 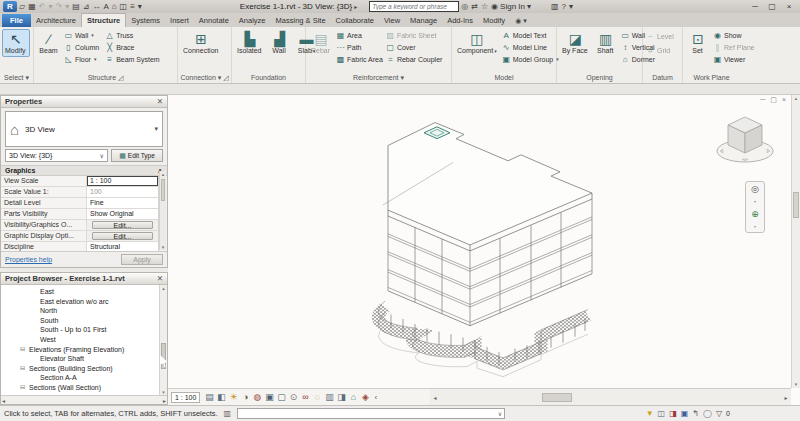 I want to click on reveal-hidden-elements-icon: ◌, so click(x=317, y=397).